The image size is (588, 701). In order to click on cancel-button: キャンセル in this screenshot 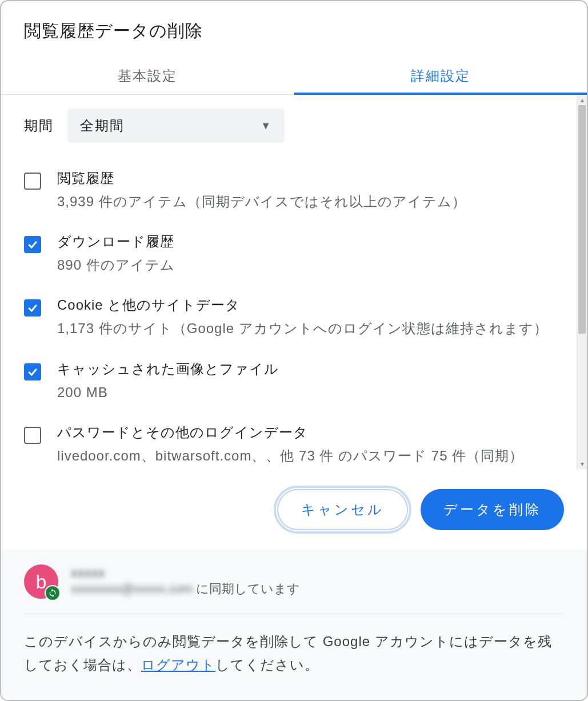, I will do `click(343, 510)`.